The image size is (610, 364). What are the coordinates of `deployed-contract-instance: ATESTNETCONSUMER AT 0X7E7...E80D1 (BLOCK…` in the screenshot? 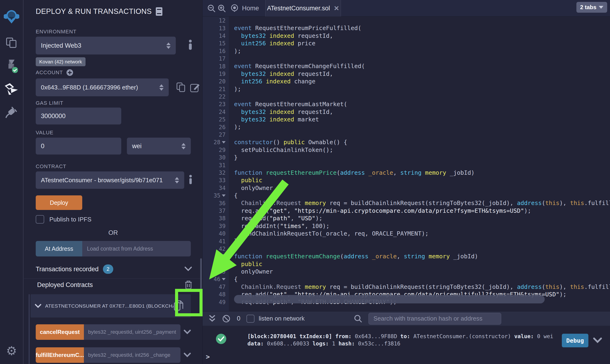 It's located at (111, 306).